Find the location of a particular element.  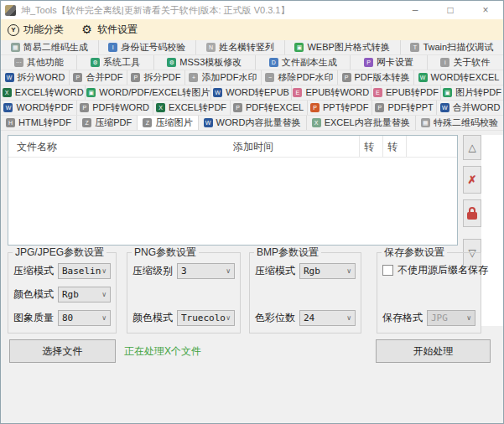

tab-compress-image: Z压缩图片 is located at coordinates (168, 122).